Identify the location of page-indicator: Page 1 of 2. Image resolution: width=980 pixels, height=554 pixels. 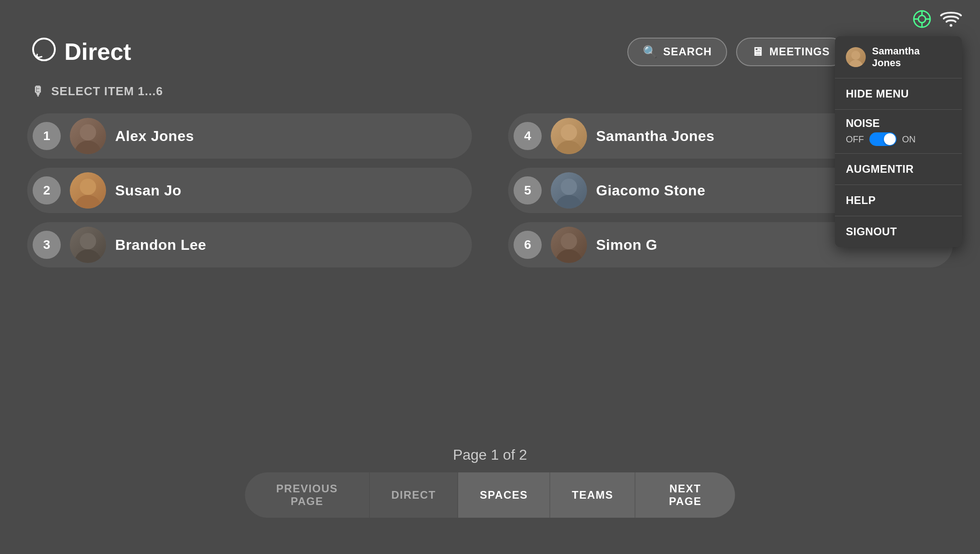
(490, 455).